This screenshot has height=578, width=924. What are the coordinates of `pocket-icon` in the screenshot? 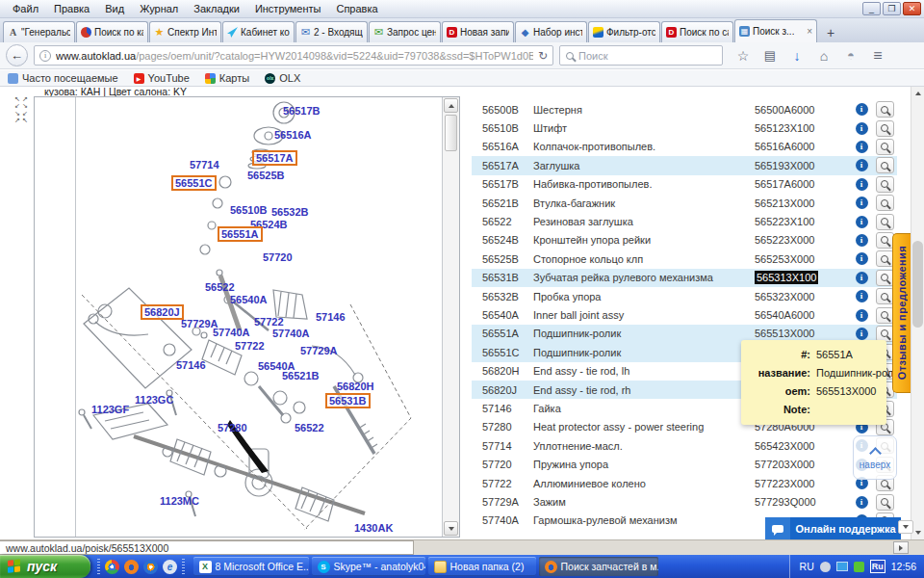 It's located at (851, 56).